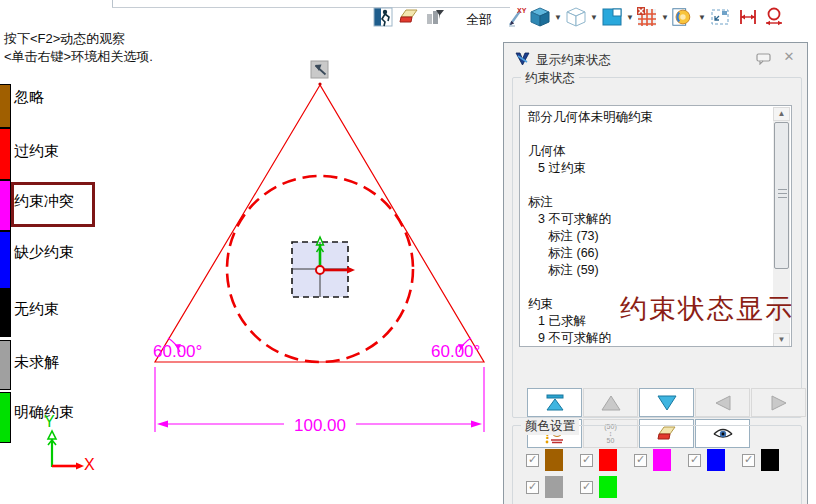 This screenshot has height=504, width=816. I want to click on grid-dropdown-icon: ▼, so click(665, 18).